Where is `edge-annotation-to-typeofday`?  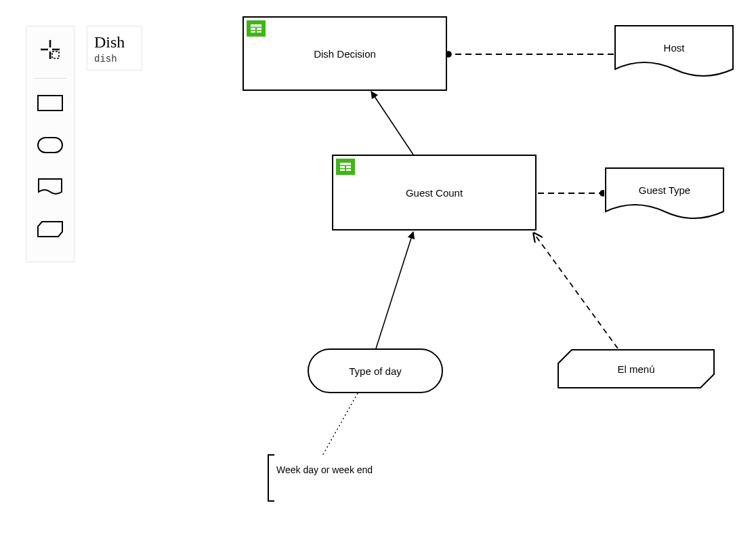 edge-annotation-to-typeofday is located at coordinates (340, 424).